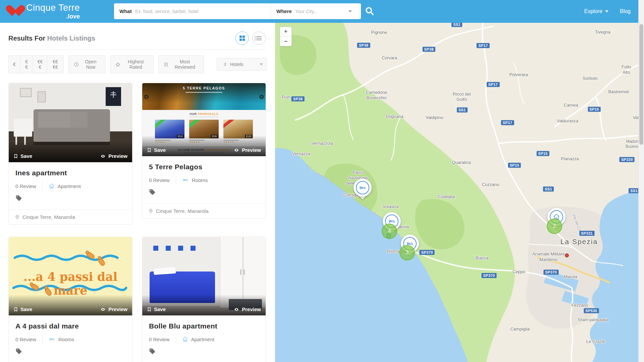 This screenshot has width=644, height=362. Describe the element at coordinates (204, 151) in the screenshot. I see `listing-card-pelagos: 5 TERRE PELAGOS ‹ › OUR PROPOSALS €110 €…` at that location.